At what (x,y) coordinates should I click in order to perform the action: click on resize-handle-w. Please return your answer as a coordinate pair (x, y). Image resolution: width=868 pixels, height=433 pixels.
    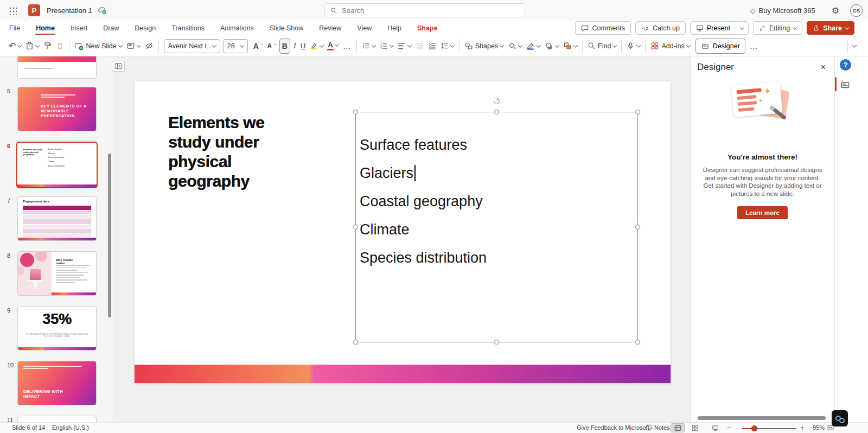
    Looking at the image, I should click on (356, 227).